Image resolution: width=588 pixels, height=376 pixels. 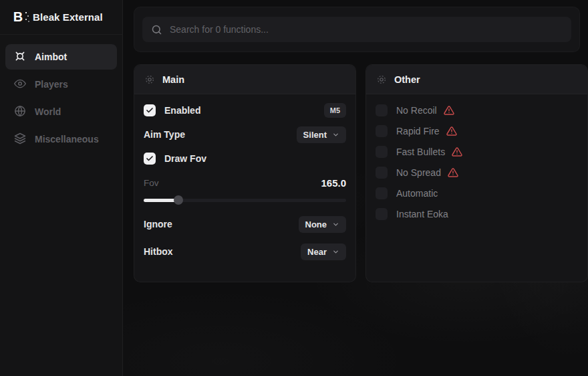 What do you see at coordinates (245, 200) in the screenshot?
I see `fov-slider` at bounding box center [245, 200].